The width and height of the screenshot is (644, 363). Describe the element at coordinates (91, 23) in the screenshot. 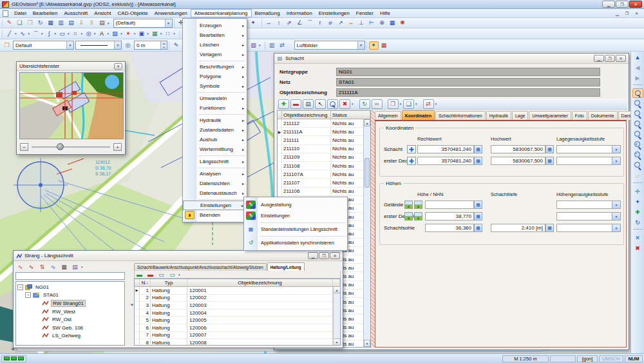

I see `db-import-icon: ⇧` at that location.